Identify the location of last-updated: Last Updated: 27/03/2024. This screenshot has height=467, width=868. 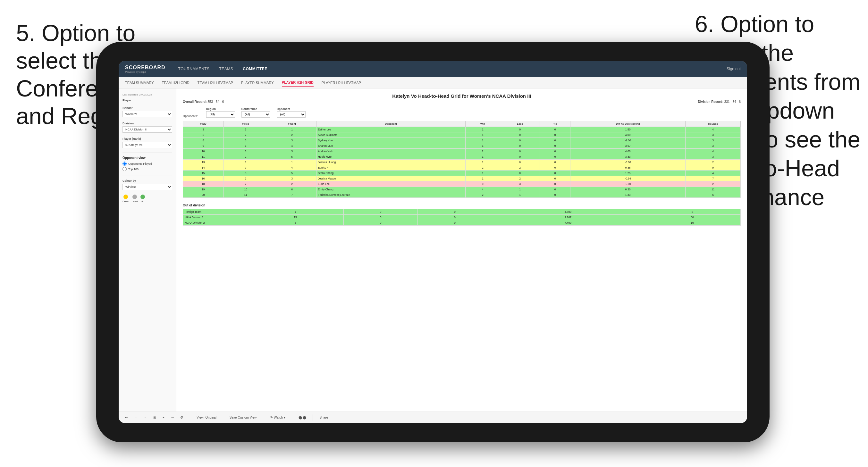
(148, 95).